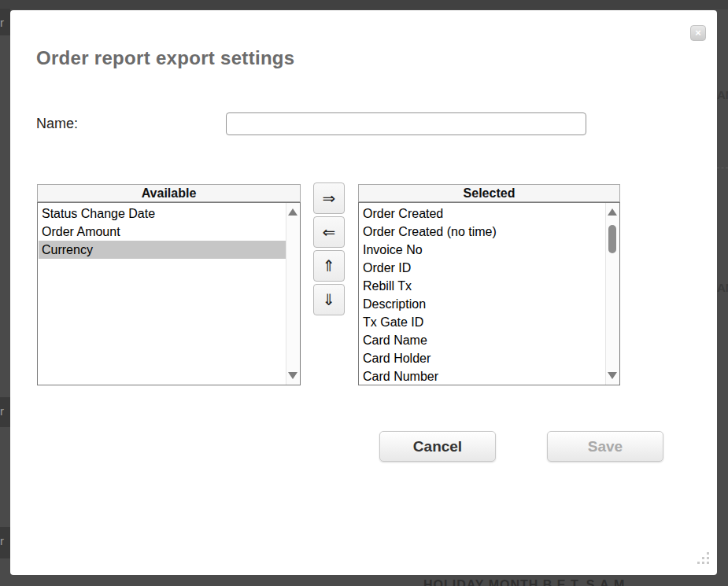 Image resolution: width=728 pixels, height=586 pixels. I want to click on list-item: Currency, so click(162, 250).